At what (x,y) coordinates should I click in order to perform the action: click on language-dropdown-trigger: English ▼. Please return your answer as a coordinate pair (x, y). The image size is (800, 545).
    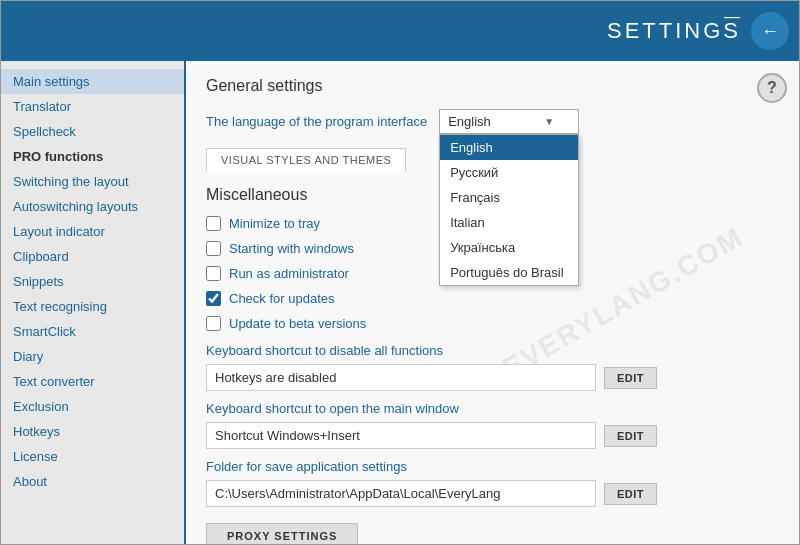
    Looking at the image, I should click on (509, 122).